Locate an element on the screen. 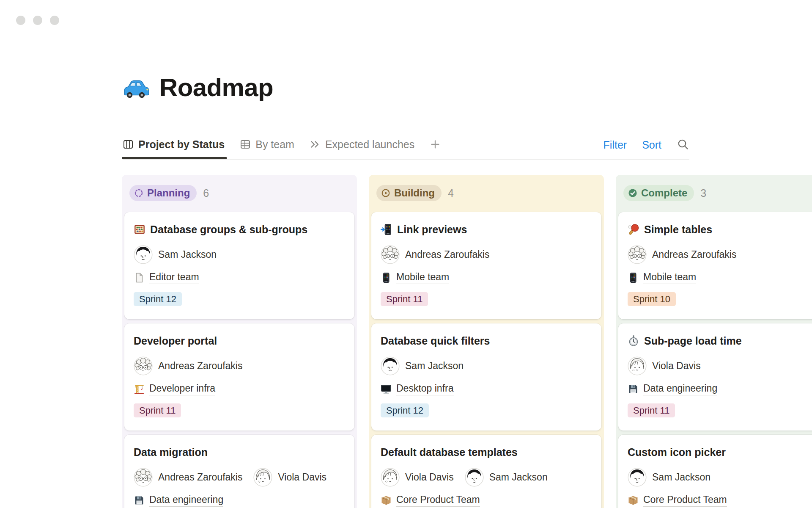 Image resolution: width=812 pixels, height=508 pixels. card-title: Developer portal is located at coordinates (175, 341).